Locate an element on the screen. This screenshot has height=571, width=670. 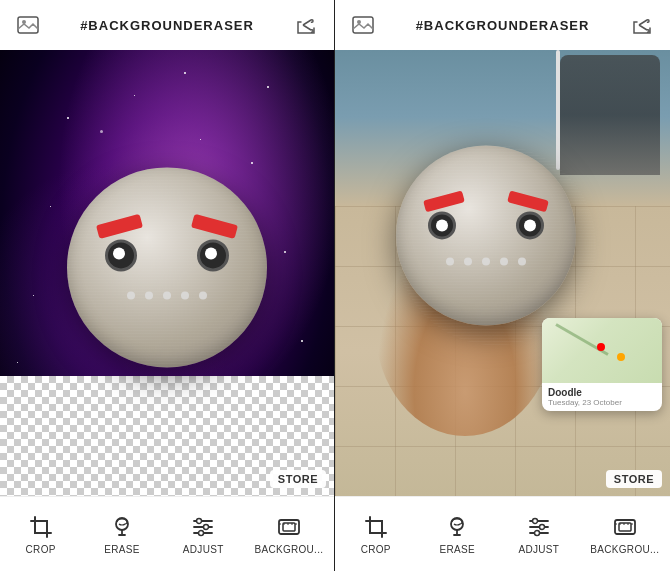
eye-right is located at coordinates (213, 255).